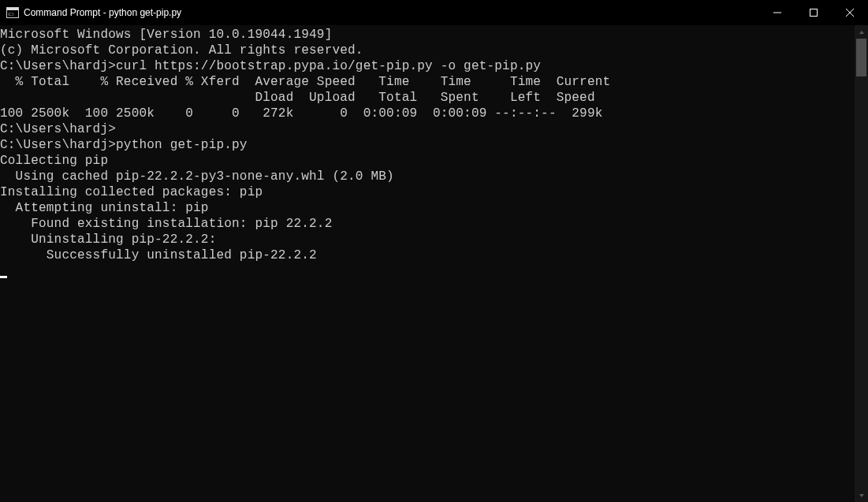 The width and height of the screenshot is (868, 502). I want to click on scroll-thumb, so click(861, 58).